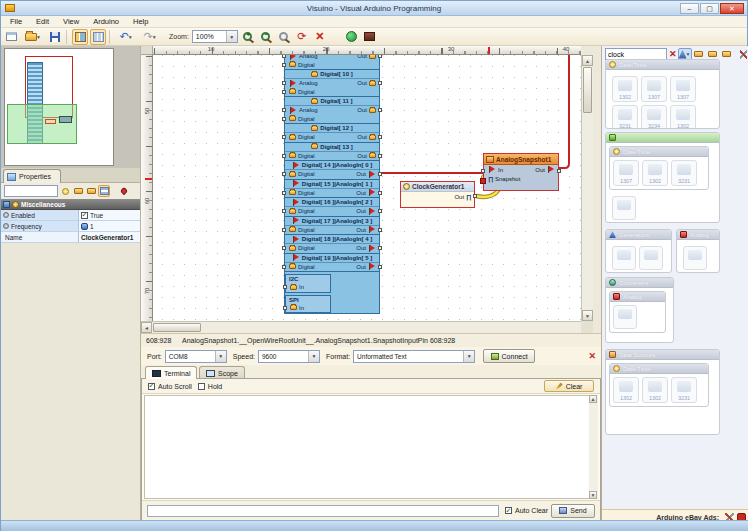 The width and height of the screenshot is (748, 531). Describe the element at coordinates (210, 386) in the screenshot. I see `hold-checkbox: Hold` at that location.